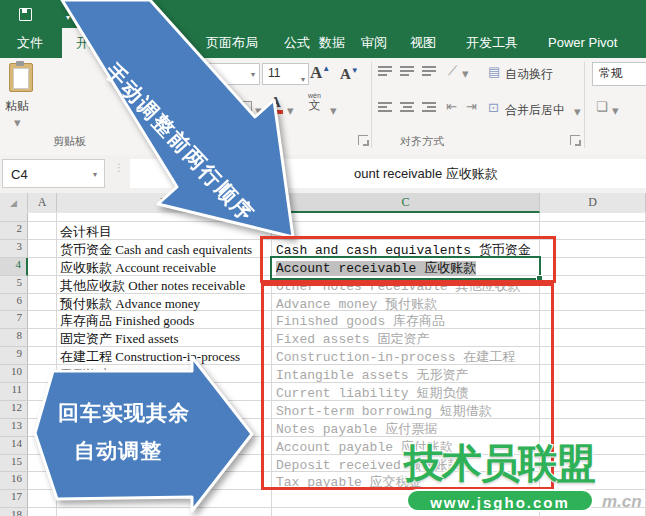 The height and width of the screenshot is (516, 646). I want to click on customize-qat-icon: ▾, so click(158, 16).